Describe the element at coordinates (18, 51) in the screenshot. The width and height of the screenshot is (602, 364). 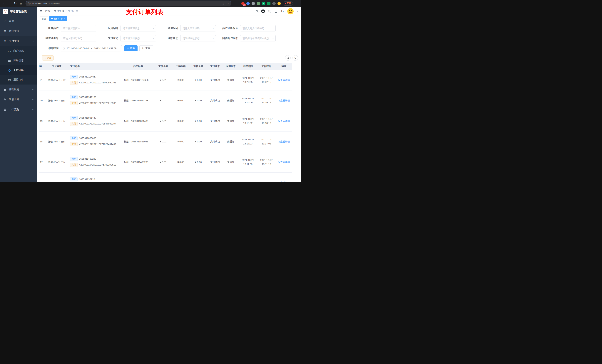
I see `sidebar-item-merchant-info: ▭ 商户信息` at that location.